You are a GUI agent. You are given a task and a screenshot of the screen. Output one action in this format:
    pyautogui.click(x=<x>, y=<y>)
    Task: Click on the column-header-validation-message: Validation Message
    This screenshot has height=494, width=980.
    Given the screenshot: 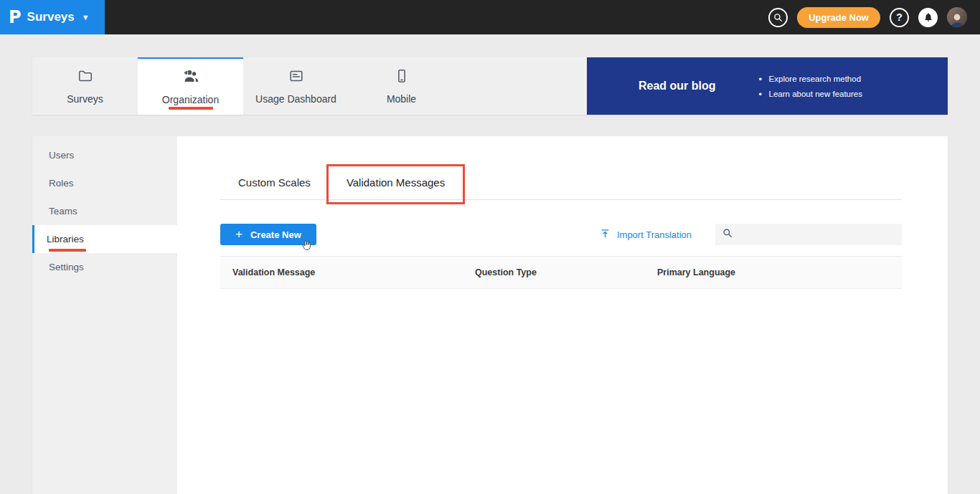 What is the action you would take?
    pyautogui.click(x=354, y=272)
    